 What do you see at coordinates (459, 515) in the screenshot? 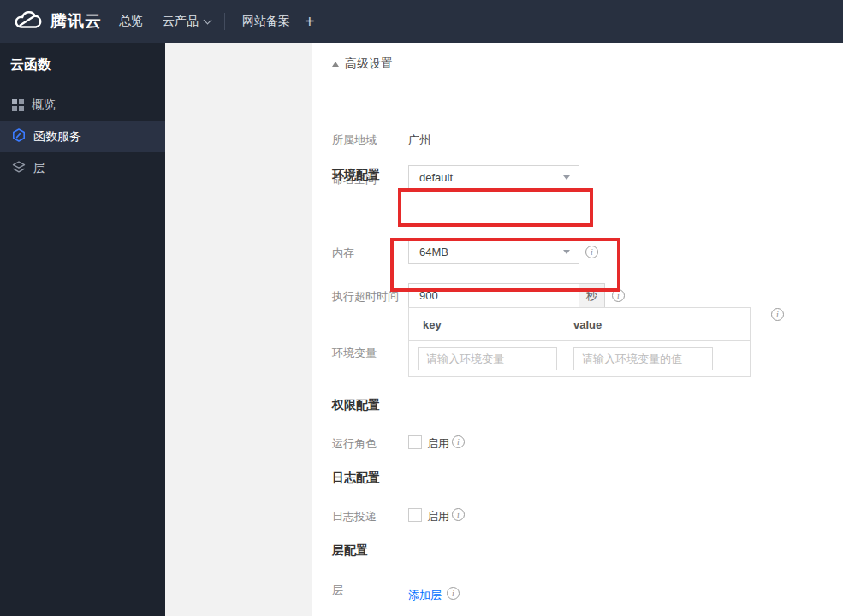
I see `log-delivery-info-icon` at bounding box center [459, 515].